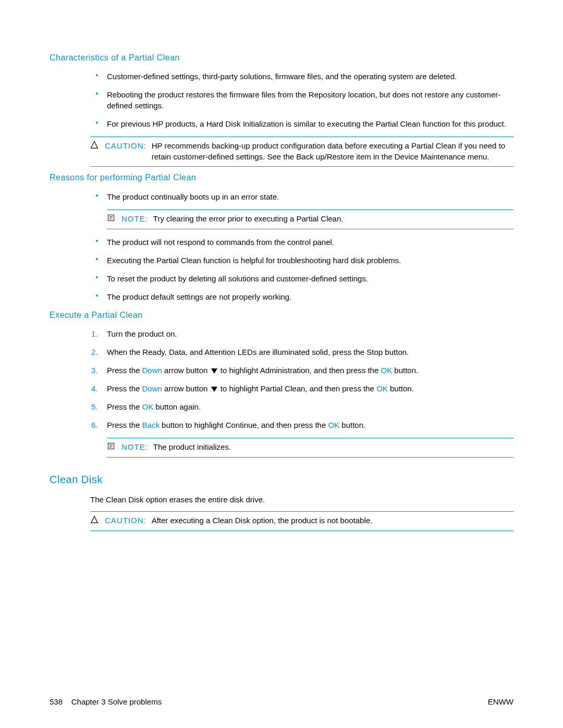  What do you see at coordinates (282, 315) in the screenshot?
I see `heading-execute: Execute a Partial Clean` at bounding box center [282, 315].